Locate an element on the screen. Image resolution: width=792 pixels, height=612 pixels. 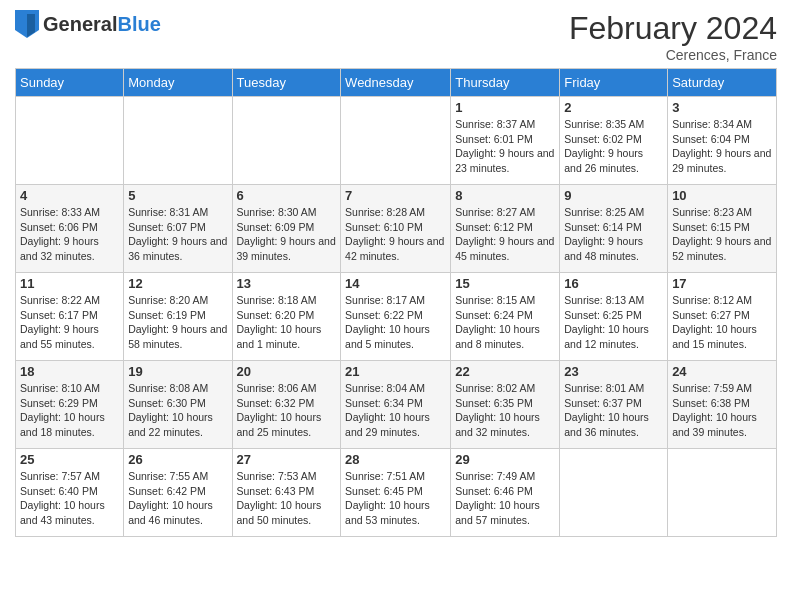
day-info: Sunrise: 8:35 AMSunset: 6:02 PMDaylight:… is located at coordinates (614, 146).